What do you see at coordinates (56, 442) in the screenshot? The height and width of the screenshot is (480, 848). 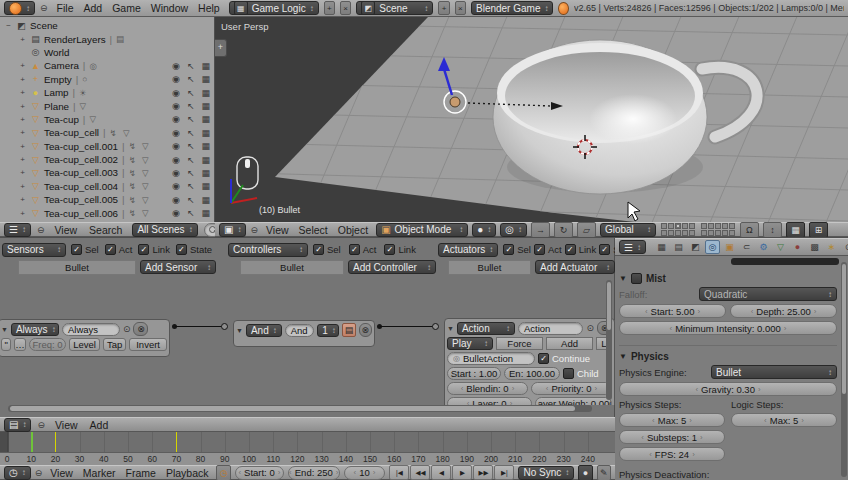 I see `timeline-marker` at bounding box center [56, 442].